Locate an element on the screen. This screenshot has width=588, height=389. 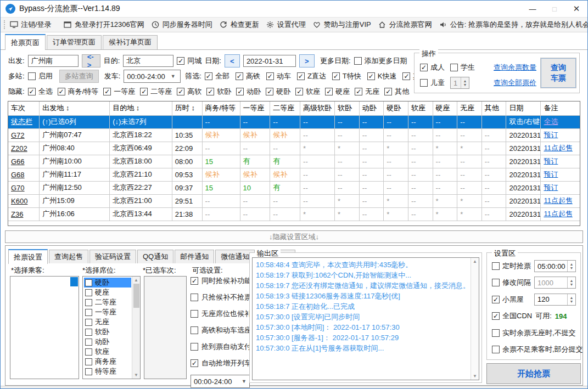
seat-option-硬座: 硬座 is located at coordinates (108, 292).